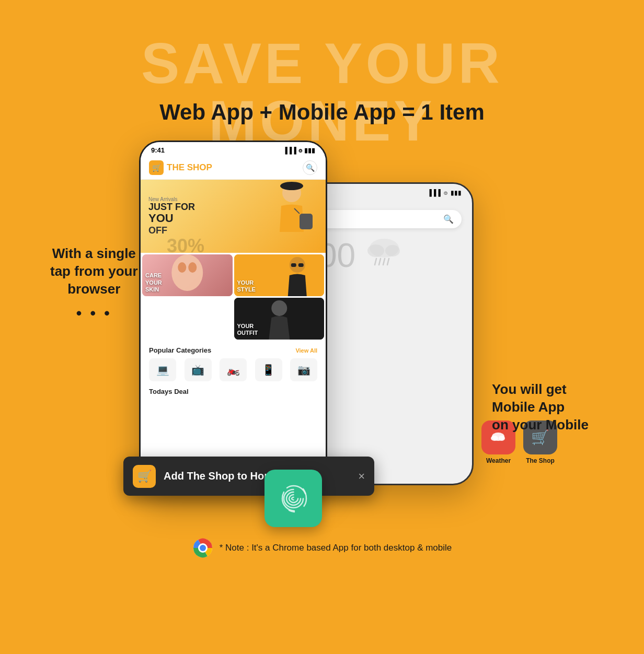 The height and width of the screenshot is (654, 644). Describe the element at coordinates (181, 168) in the screenshot. I see `app-logo: 🛒 THE SHOP` at that location.